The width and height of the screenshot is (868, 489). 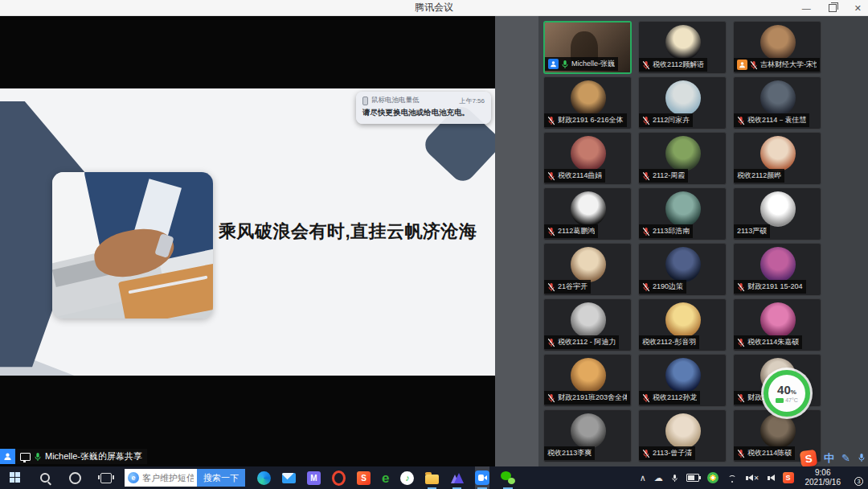 I want to click on start-button, so click(x=15, y=478).